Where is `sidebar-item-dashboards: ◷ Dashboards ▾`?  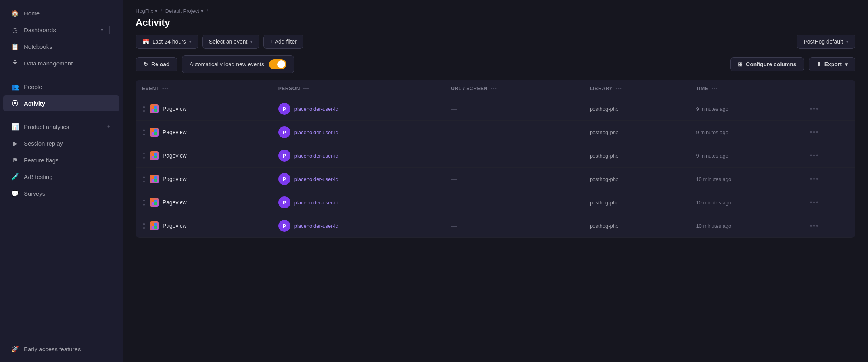 sidebar-item-dashboards: ◷ Dashboards ▾ is located at coordinates (61, 30).